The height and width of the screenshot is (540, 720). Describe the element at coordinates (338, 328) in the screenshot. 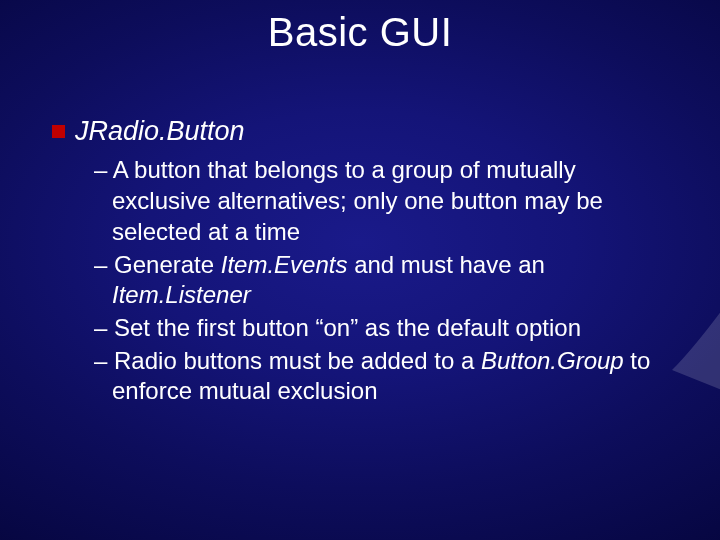

I see `bullet-text: – Set the first button “on” as the defau…` at that location.